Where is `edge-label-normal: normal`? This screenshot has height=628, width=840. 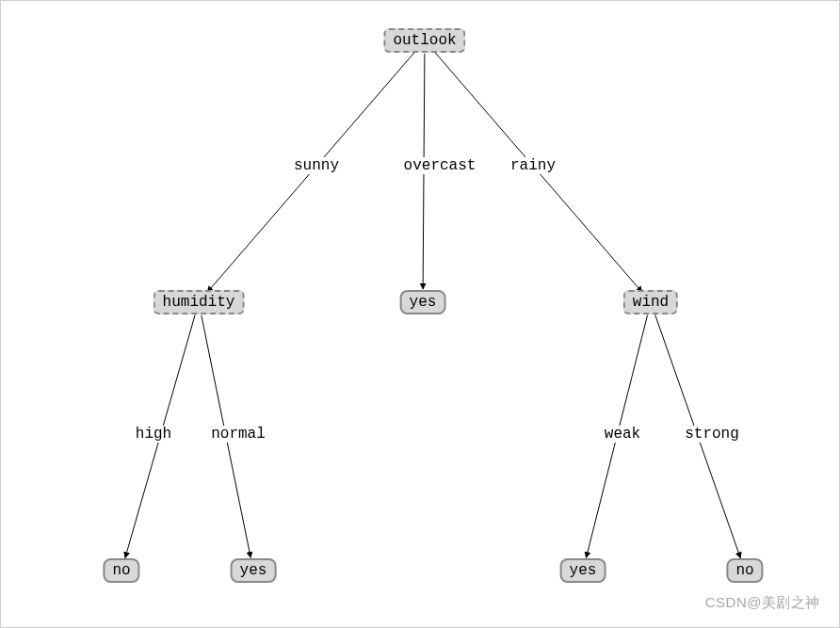 edge-label-normal: normal is located at coordinates (238, 434).